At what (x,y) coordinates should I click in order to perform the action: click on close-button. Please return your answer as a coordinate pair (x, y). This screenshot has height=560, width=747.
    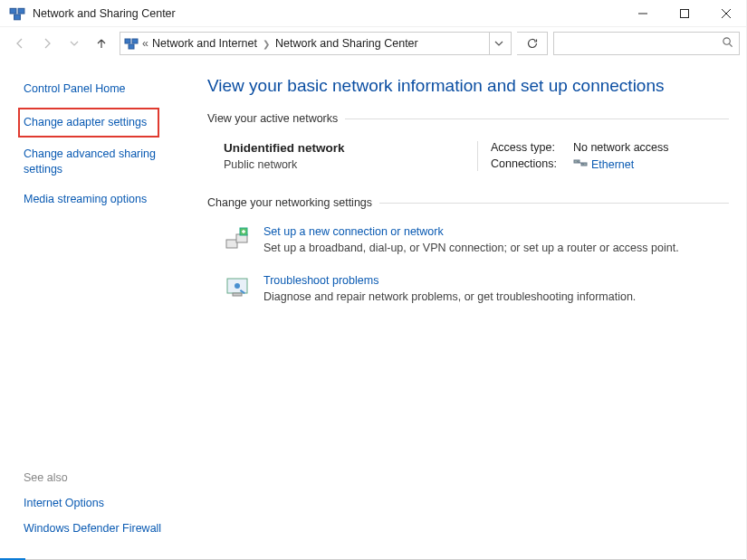
    Looking at the image, I should click on (726, 14).